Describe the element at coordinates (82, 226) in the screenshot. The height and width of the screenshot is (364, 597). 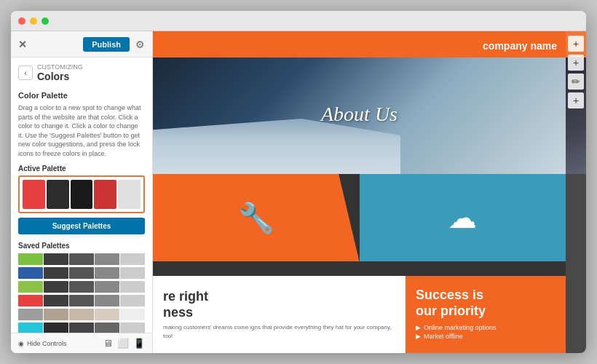
I see `suggest-palettes-button: Suggest Palettes` at that location.